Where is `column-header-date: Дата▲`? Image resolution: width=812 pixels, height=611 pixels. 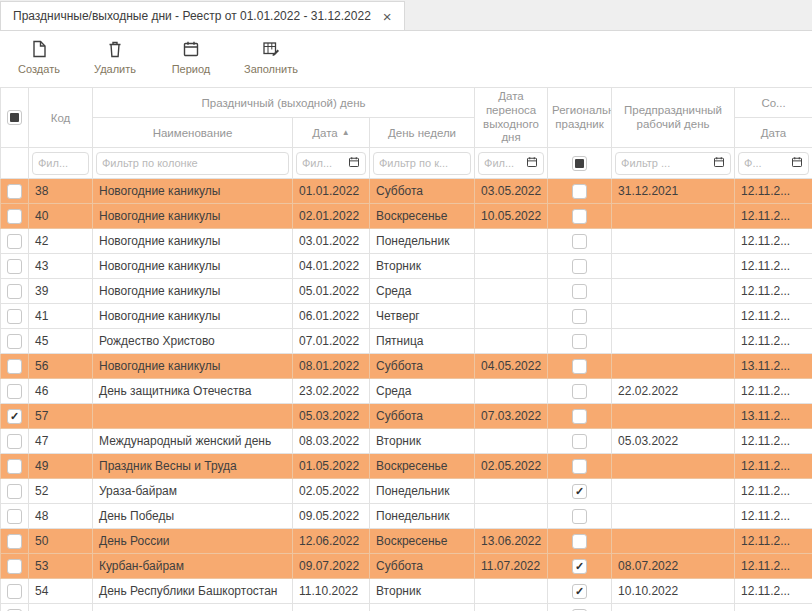
column-header-date: Дата▲ is located at coordinates (332, 133).